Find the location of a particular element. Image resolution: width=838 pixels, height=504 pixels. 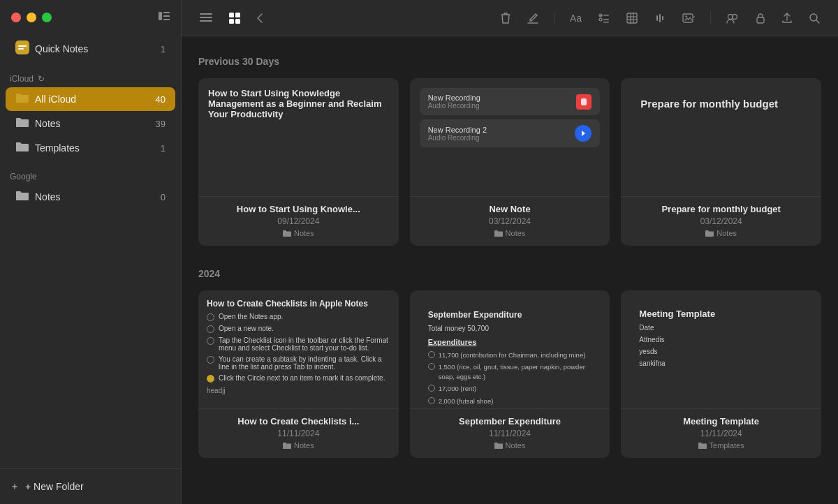

note-info: Meeting Template 11/11/2024 Templates is located at coordinates (721, 433).